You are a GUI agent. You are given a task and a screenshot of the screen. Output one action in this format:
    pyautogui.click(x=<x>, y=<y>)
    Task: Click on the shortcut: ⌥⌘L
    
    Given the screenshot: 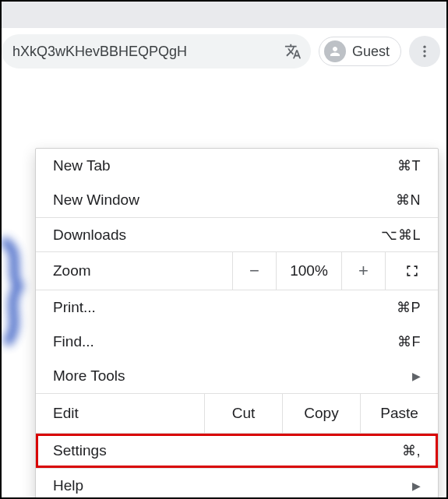 What is the action you would take?
    pyautogui.click(x=400, y=235)
    